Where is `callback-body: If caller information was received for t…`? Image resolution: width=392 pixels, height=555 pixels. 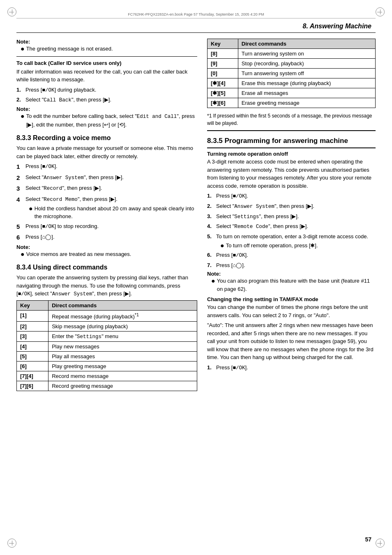 callback-body: If caller information was received for t… is located at coordinates (107, 76).